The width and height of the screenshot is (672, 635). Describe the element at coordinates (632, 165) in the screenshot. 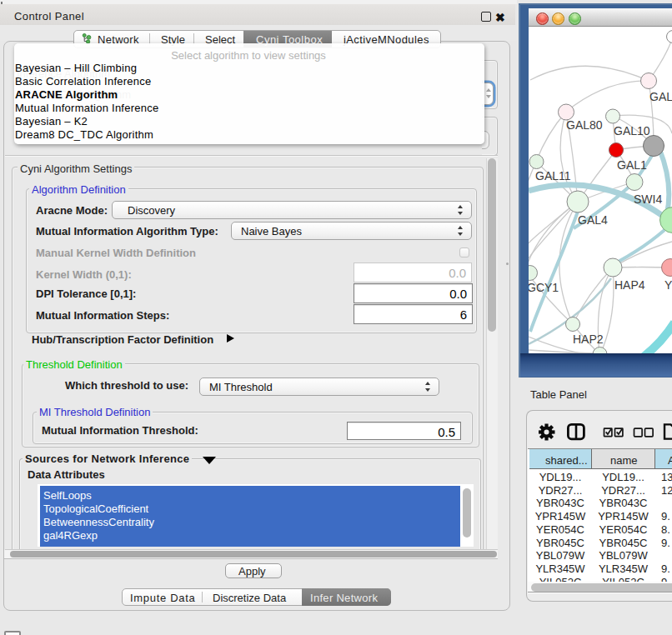

I see `svg-text: GAL1` at that location.